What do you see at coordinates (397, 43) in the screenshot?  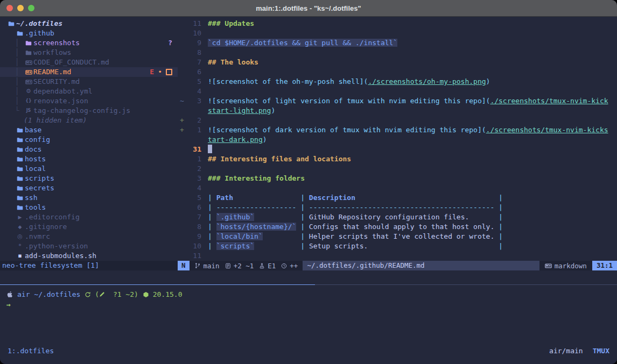 I see `editor-line: 9`cd $HOME/.dotfiles && git pull && ./in…` at bounding box center [397, 43].